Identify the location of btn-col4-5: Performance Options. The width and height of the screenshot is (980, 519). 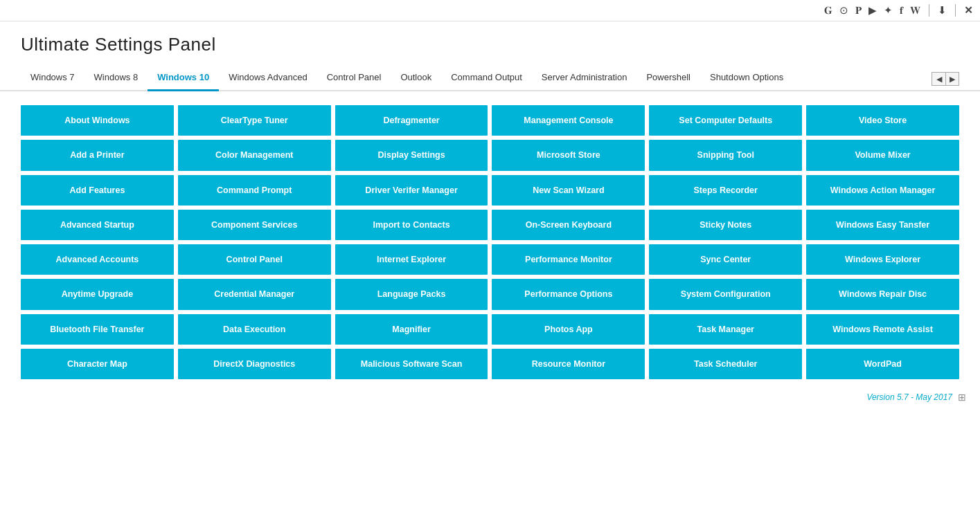
(568, 294).